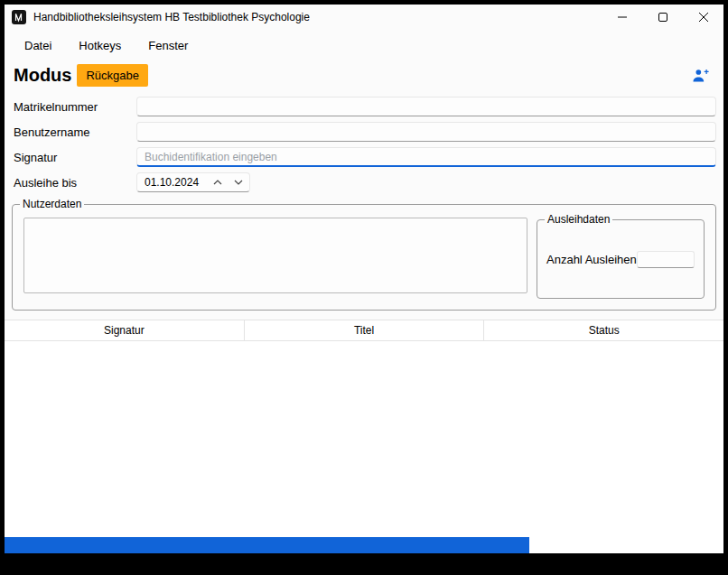 This screenshot has height=575, width=728. Describe the element at coordinates (19, 17) in the screenshot. I see `app-icon` at that location.